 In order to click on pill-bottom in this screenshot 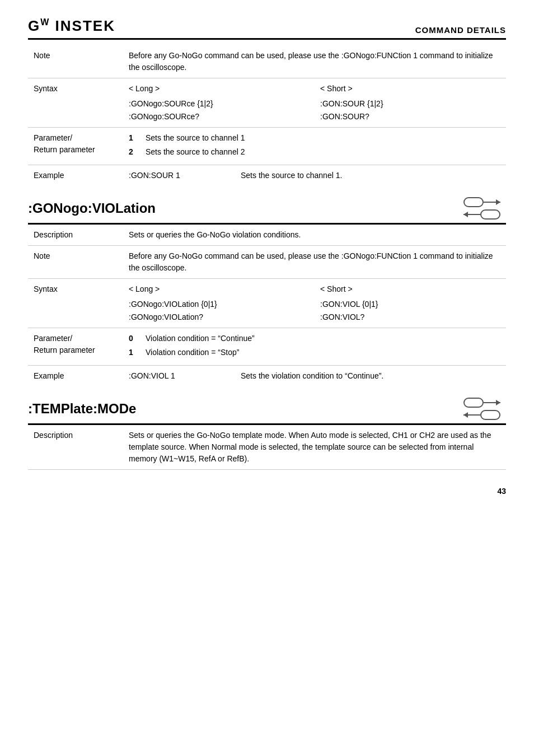, I will do `click(490, 214)`.